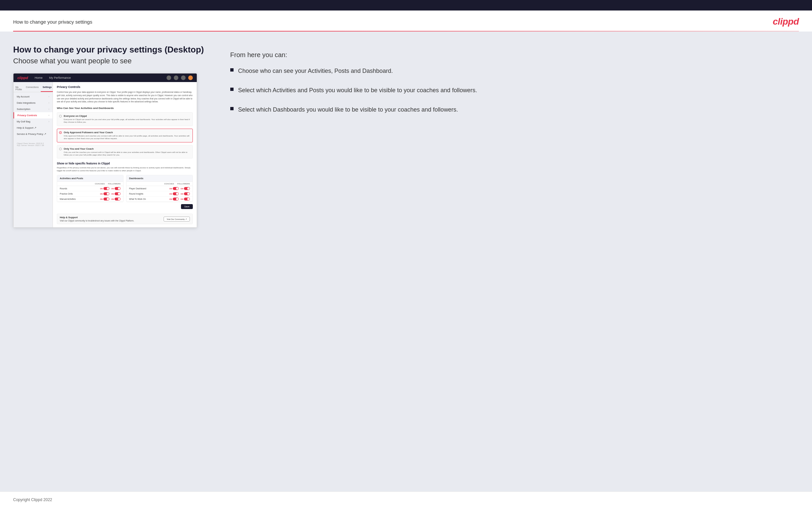 The height and width of the screenshot is (507, 812). I want to click on bullet-list: Choose who can see your Activities, Post…, so click(515, 91).